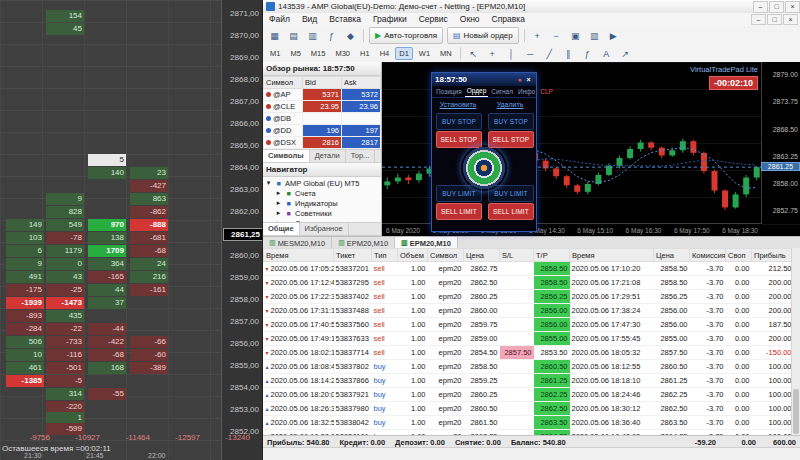 This screenshot has width=800, height=460. Describe the element at coordinates (520, 80) in the screenshot. I see `pin-icon: ●` at that location.